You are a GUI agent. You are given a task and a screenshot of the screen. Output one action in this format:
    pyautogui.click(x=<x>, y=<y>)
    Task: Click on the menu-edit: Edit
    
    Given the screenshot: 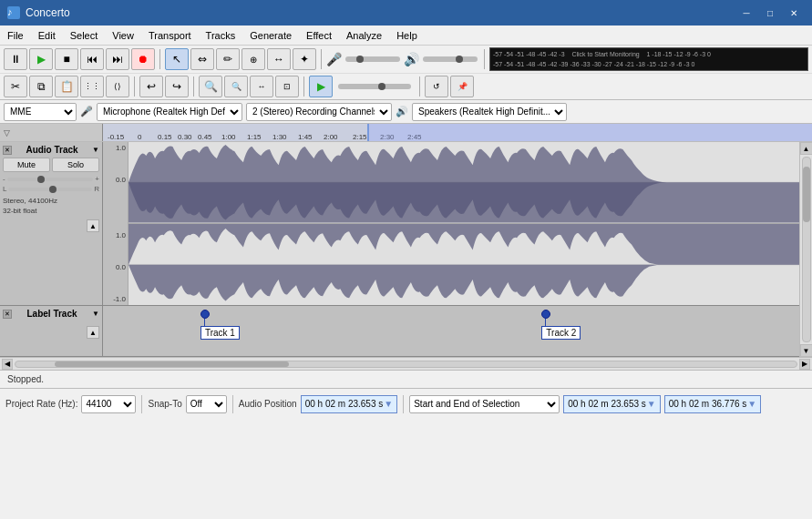 What is the action you would take?
    pyautogui.click(x=47, y=36)
    